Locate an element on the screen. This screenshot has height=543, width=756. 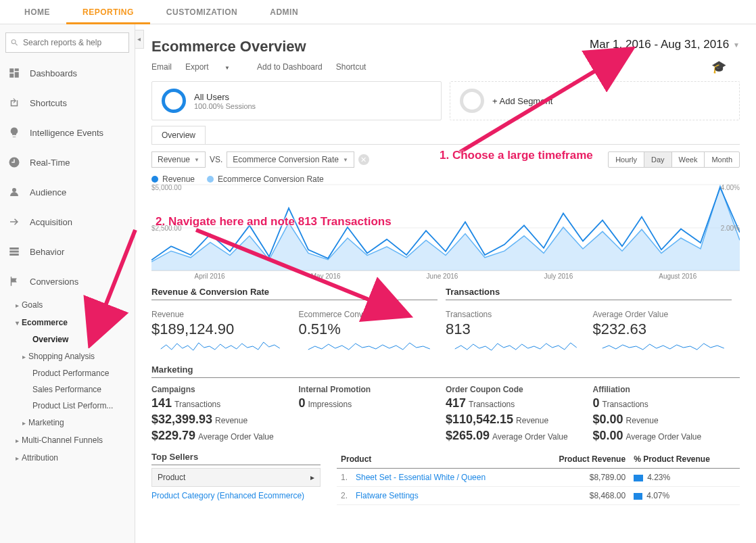
table-row: 1. Sheet Set - Essential White / Queen $… is located at coordinates (538, 477).